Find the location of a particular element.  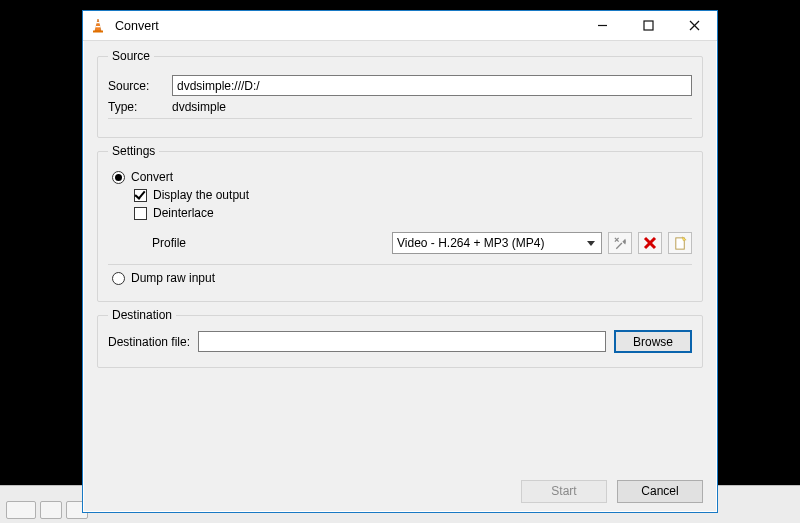

chevron-down-icon is located at coordinates (591, 243).